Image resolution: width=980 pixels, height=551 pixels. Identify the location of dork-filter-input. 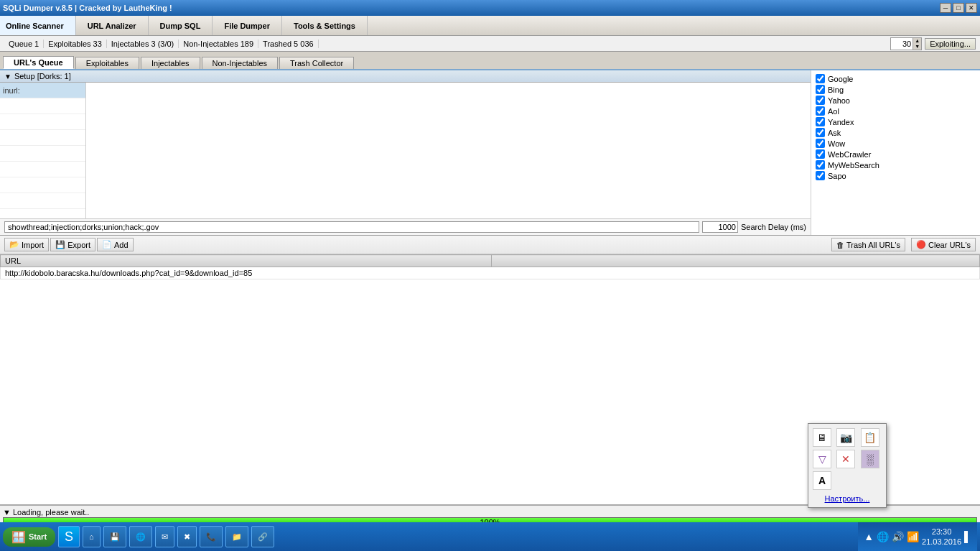
(352, 227).